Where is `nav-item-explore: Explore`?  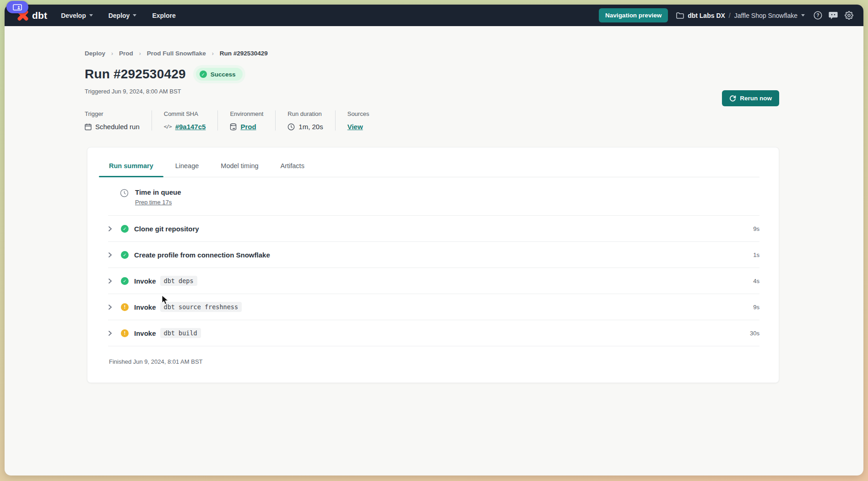
nav-item-explore: Explore is located at coordinates (164, 16).